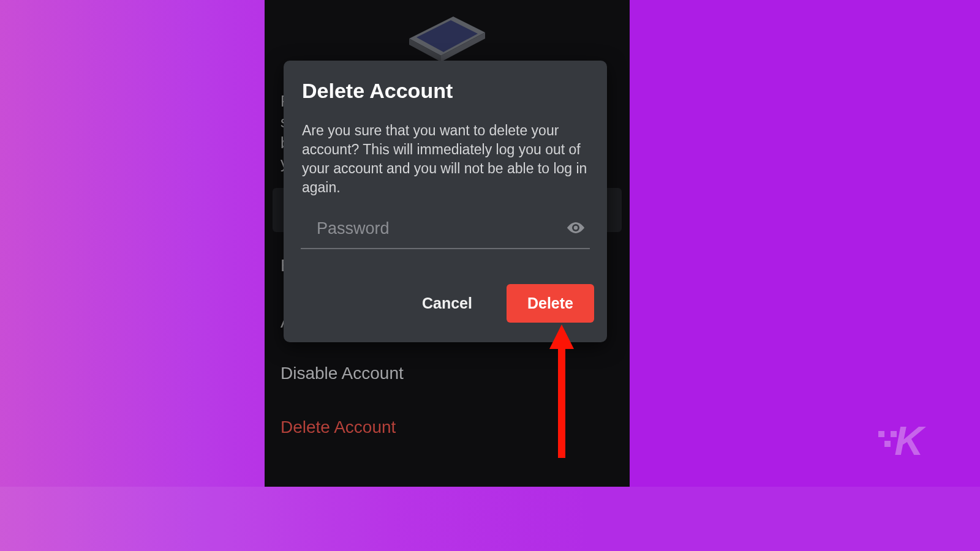 The width and height of the screenshot is (980, 551). What do you see at coordinates (342, 373) in the screenshot?
I see `disable-account-link: Disable Account` at bounding box center [342, 373].